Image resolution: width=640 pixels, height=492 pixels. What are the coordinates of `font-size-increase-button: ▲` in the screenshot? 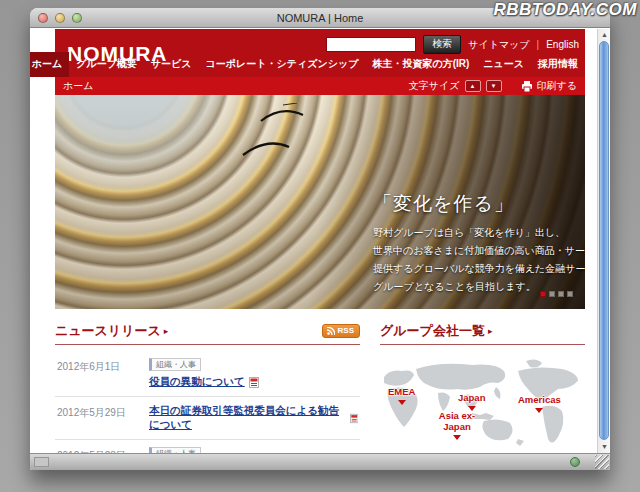 It's located at (473, 86).